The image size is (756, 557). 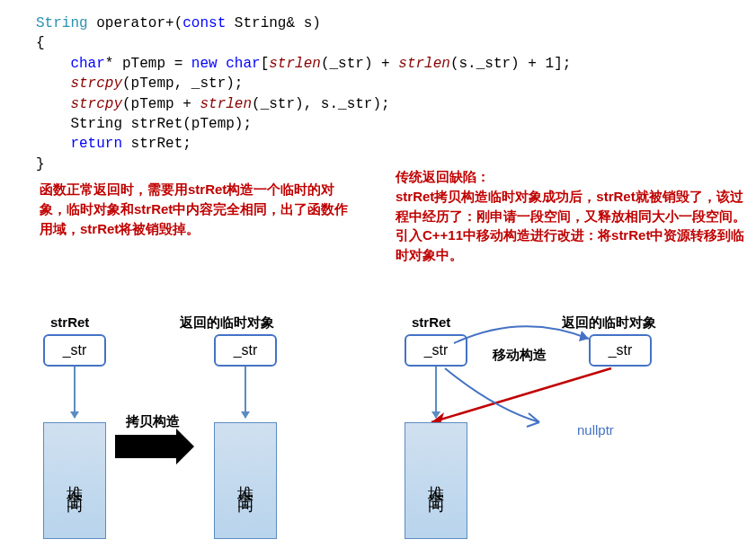 I want to click on heap-box-move: 堆空间, so click(x=436, y=481).